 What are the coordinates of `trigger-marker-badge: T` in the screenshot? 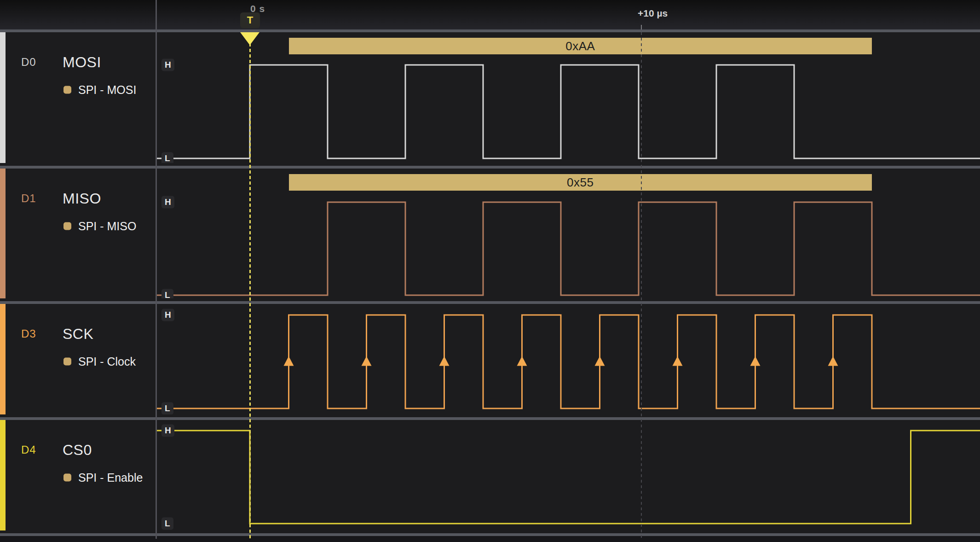 It's located at (250, 20).